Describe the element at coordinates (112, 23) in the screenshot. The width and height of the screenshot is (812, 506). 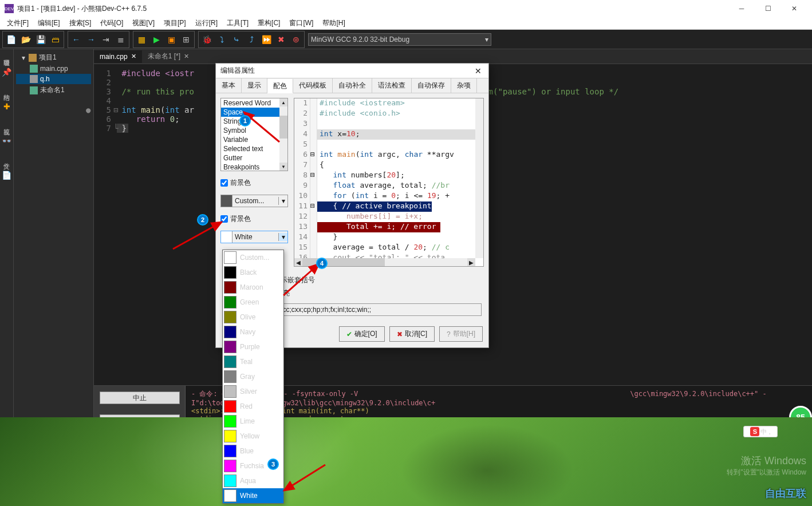
I see `menu-code: 代码[O]` at that location.